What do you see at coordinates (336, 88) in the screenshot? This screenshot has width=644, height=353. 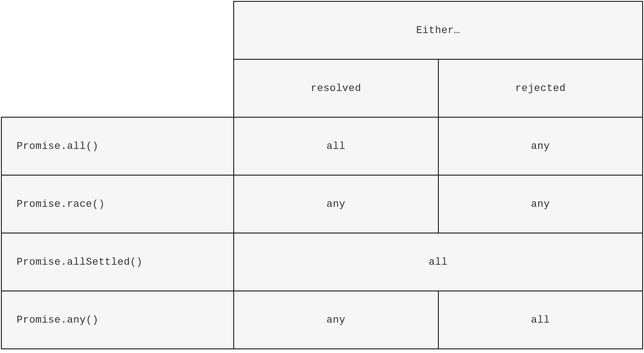 I see `column-header-resolved: resolved` at bounding box center [336, 88].